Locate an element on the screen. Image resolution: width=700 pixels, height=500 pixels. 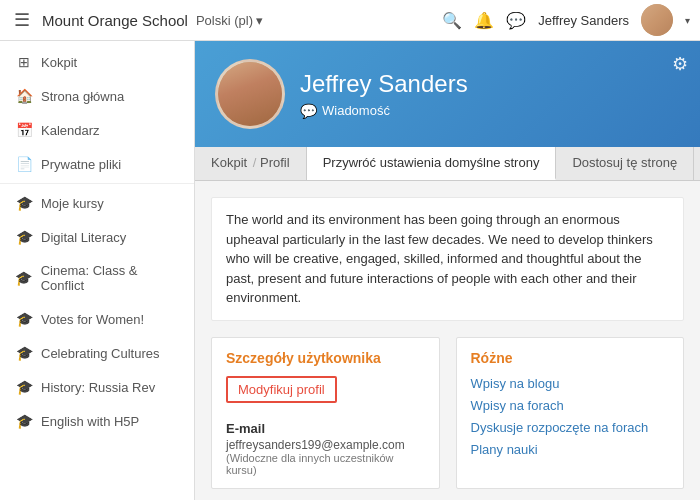
plans-link: Plany nauki is located at coordinates (504, 450).